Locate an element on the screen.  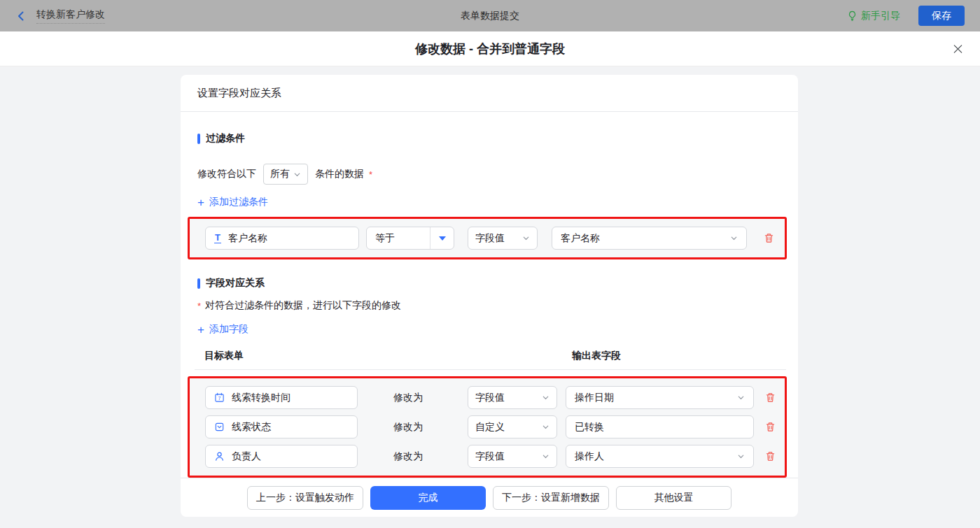
mapping-highlight-box: 7 线索转换时间 修改为 字段值 操作日期 is located at coordinates (487, 427).